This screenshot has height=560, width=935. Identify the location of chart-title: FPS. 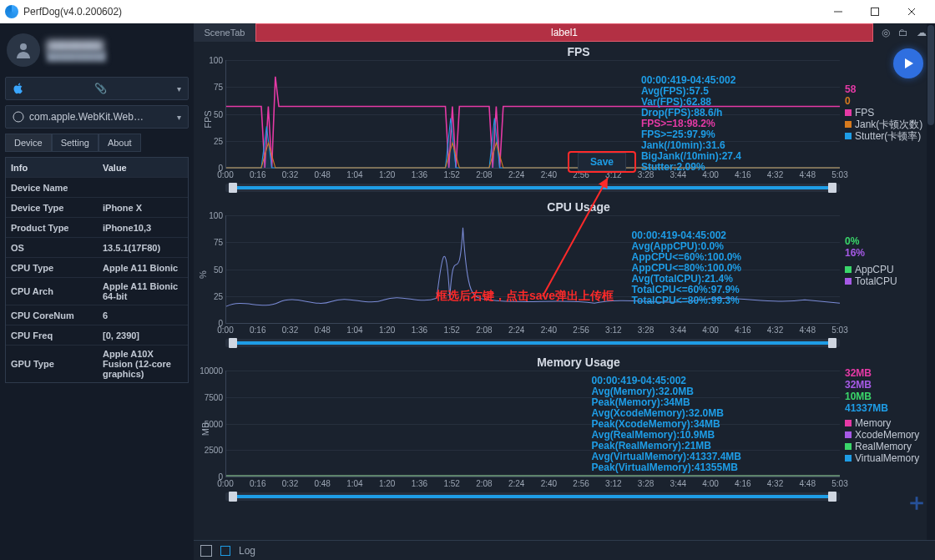
(579, 52).